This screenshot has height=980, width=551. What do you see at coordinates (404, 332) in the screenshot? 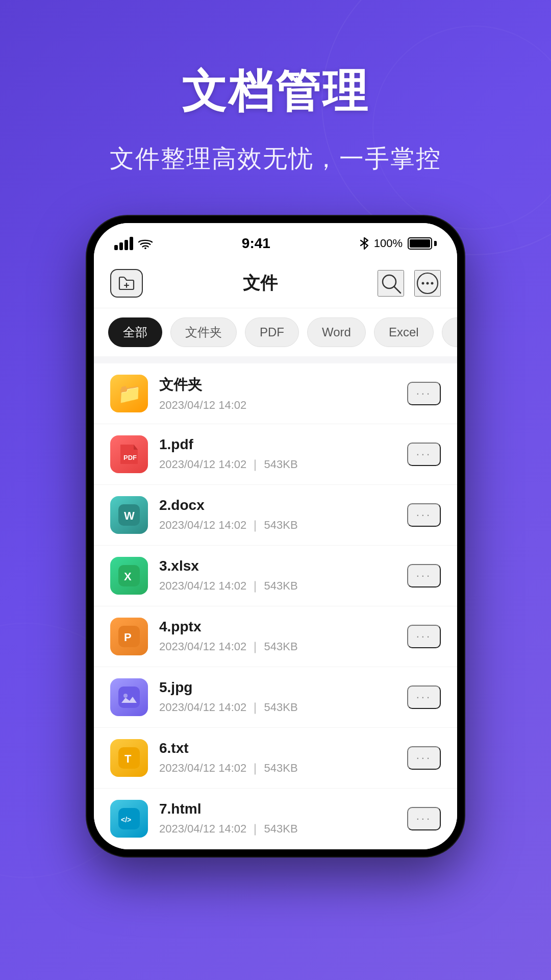
I see `filter-tab-excel: Excel` at bounding box center [404, 332].